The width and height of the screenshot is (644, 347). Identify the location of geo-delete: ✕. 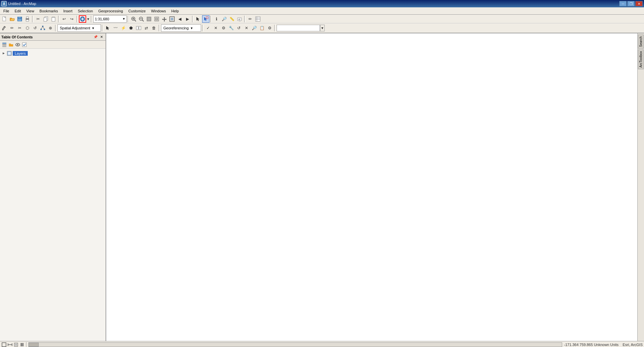
(247, 28).